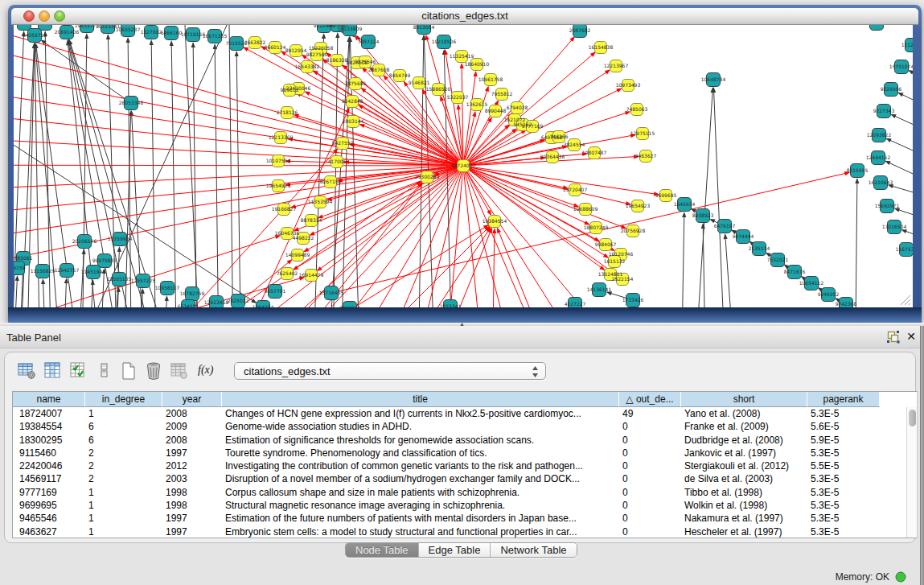 The image size is (924, 585). I want to click on cell-name: 19384554, so click(49, 426).